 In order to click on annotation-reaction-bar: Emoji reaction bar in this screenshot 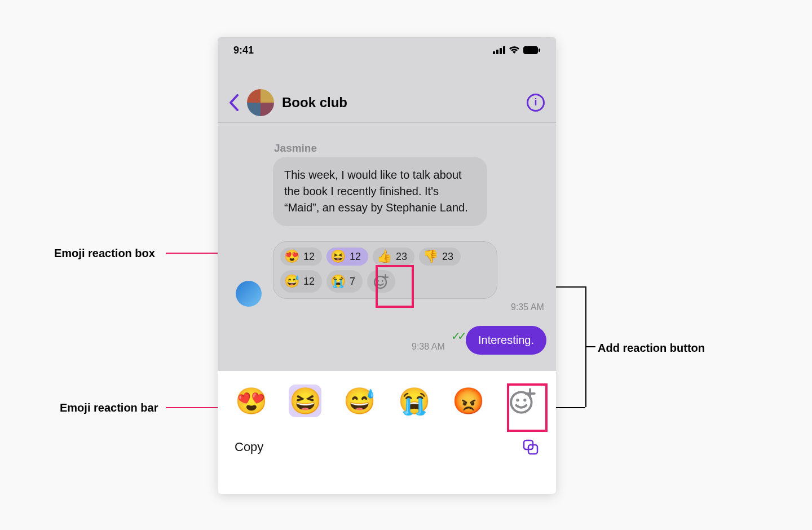, I will do `click(109, 408)`.